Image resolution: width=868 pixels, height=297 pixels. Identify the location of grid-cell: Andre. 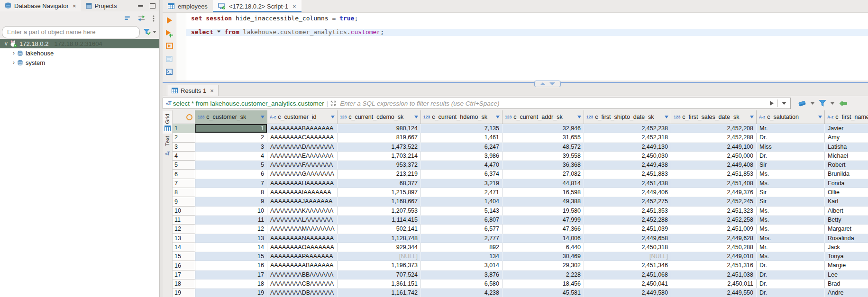
(847, 293).